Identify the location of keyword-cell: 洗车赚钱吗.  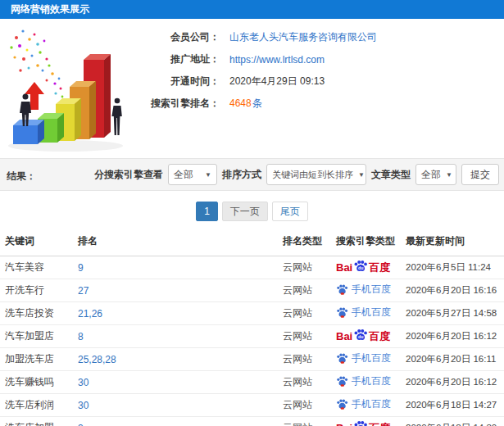
(39, 383).